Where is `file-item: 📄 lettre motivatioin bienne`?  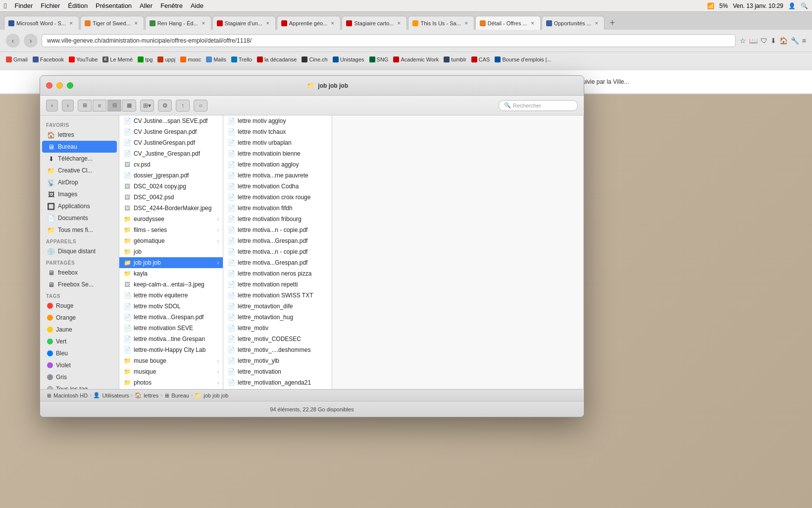
file-item: 📄 lettre motivatioin bienne is located at coordinates (277, 154).